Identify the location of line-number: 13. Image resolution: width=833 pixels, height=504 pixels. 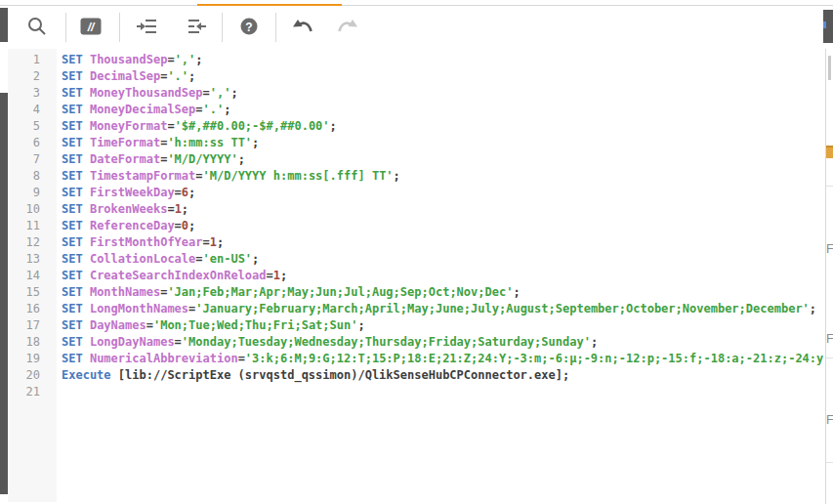
(23, 260).